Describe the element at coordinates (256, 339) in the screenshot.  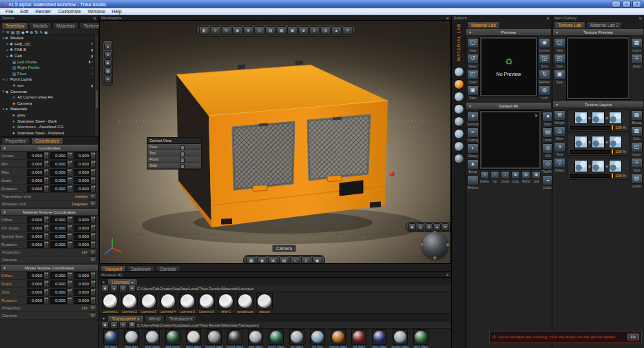
I see `material-thumbnail: grey glass` at that location.